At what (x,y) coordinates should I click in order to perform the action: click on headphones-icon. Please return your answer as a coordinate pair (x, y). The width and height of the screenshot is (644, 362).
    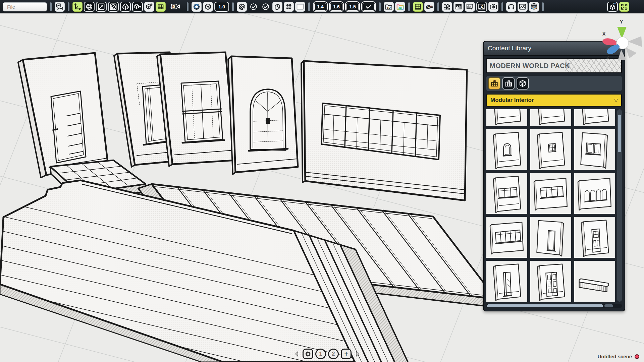
    Looking at the image, I should click on (511, 7).